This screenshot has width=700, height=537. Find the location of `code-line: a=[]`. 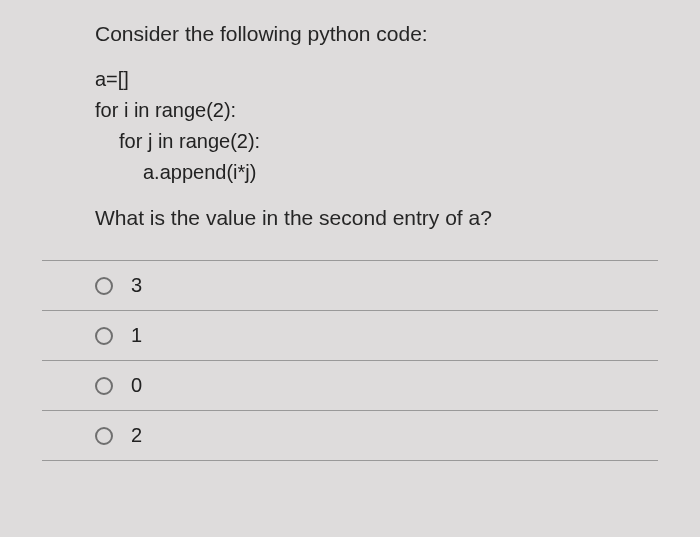

code-line: a=[] is located at coordinates (378, 80).